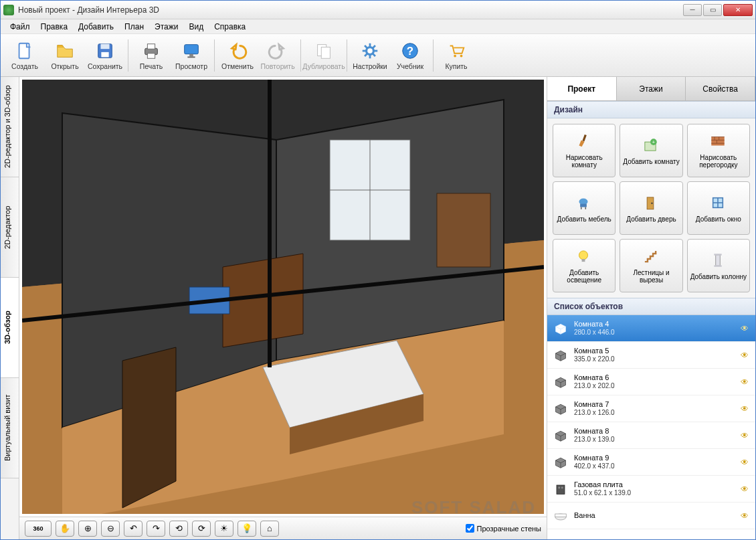  Describe the element at coordinates (652, 329) in the screenshot. I see `object-list-item: Комната 4280.0 x 446.0👁` at that location.